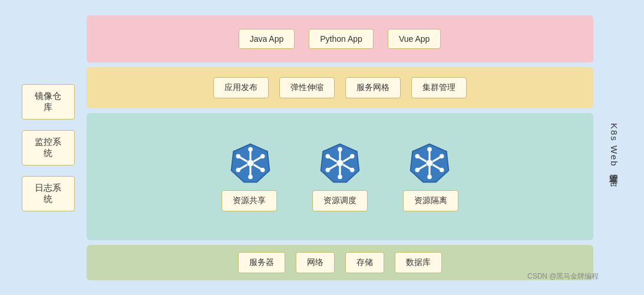  What do you see at coordinates (373, 88) in the screenshot?
I see `service-mesh-box: 服务网格` at bounding box center [373, 88].